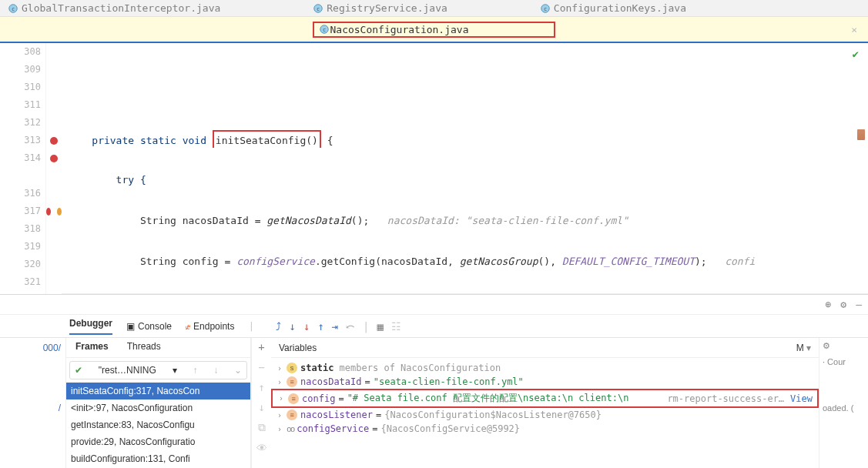 This screenshot has width=868, height=468. What do you see at coordinates (195, 370) in the screenshot?
I see `arrow-up-icon: ↑` at bounding box center [195, 370].